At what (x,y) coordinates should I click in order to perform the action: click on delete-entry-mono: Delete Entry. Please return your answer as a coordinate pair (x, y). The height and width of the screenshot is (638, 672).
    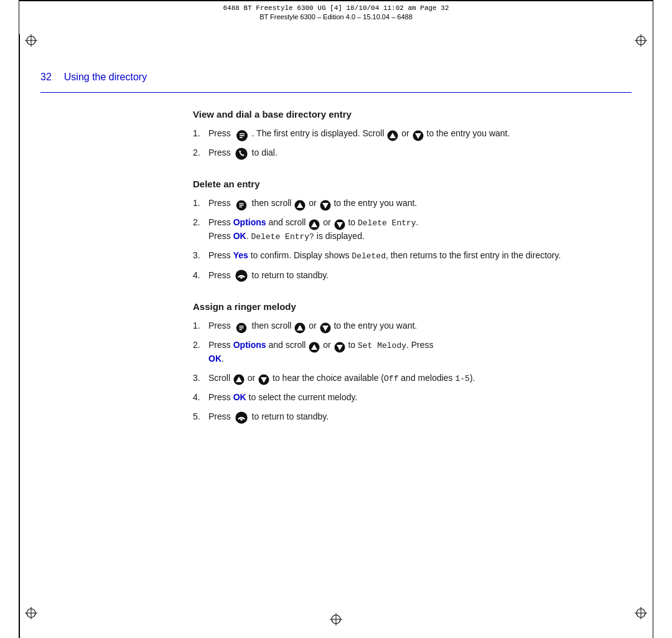
    Looking at the image, I should click on (387, 223).